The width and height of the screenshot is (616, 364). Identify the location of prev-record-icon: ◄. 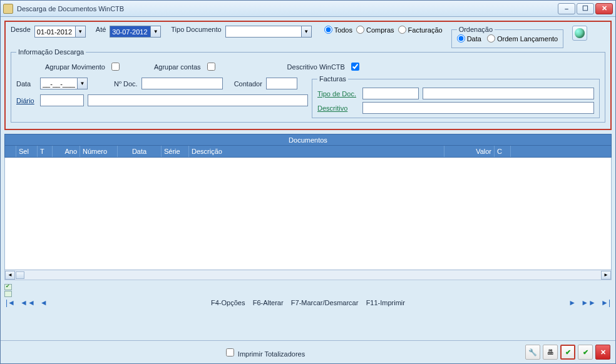
(44, 303).